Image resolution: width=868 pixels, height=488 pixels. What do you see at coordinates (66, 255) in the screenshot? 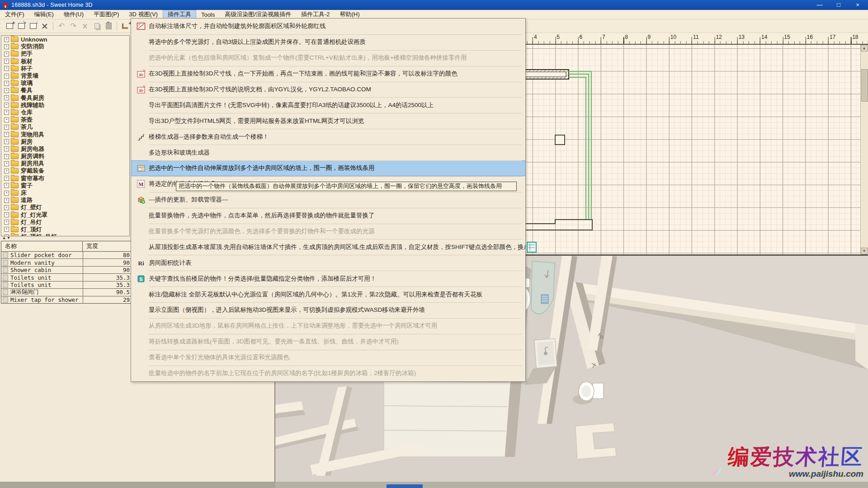
I see `table-row: Slider pocket door80` at bounding box center [66, 255].